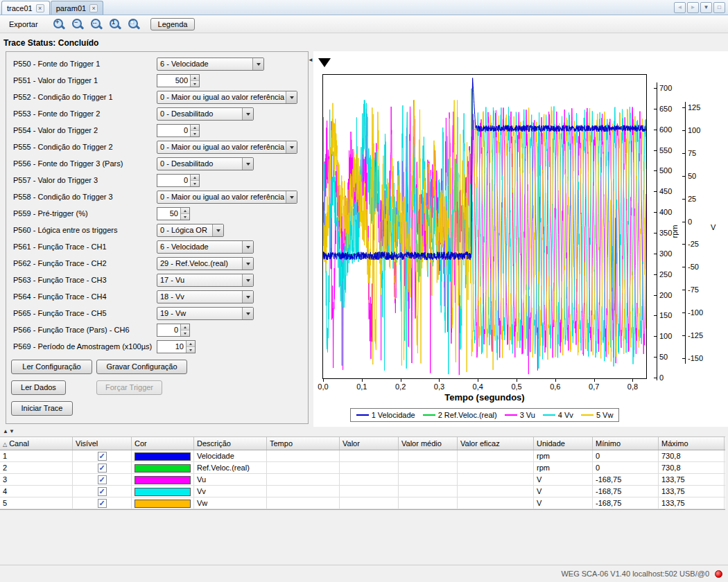  Describe the element at coordinates (692, 443) in the screenshot. I see `column-header-maximo: Máximo` at that location.